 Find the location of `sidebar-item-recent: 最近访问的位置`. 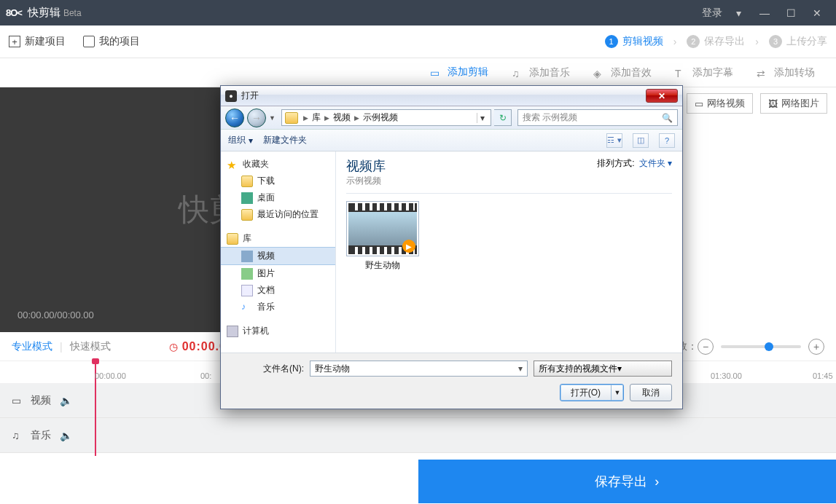

sidebar-item-recent: 最近访问的位置 is located at coordinates (278, 214).